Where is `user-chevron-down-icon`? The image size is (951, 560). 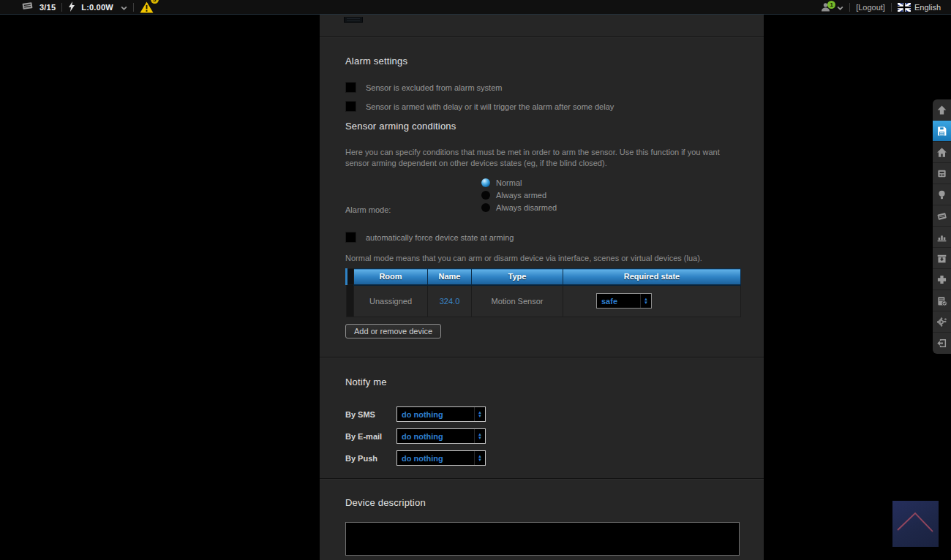 user-chevron-down-icon is located at coordinates (840, 7).